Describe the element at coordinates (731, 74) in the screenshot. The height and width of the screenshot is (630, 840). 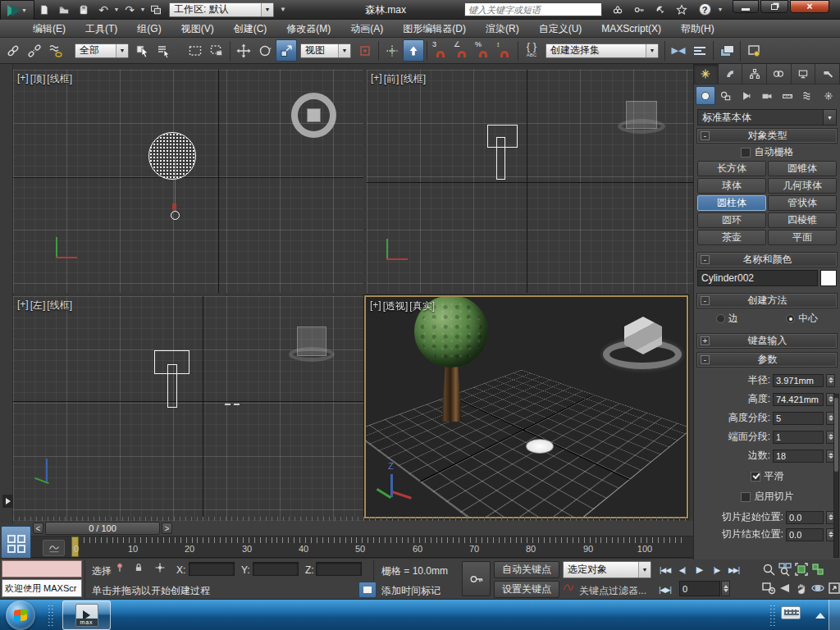
I see `tab-modify` at that location.